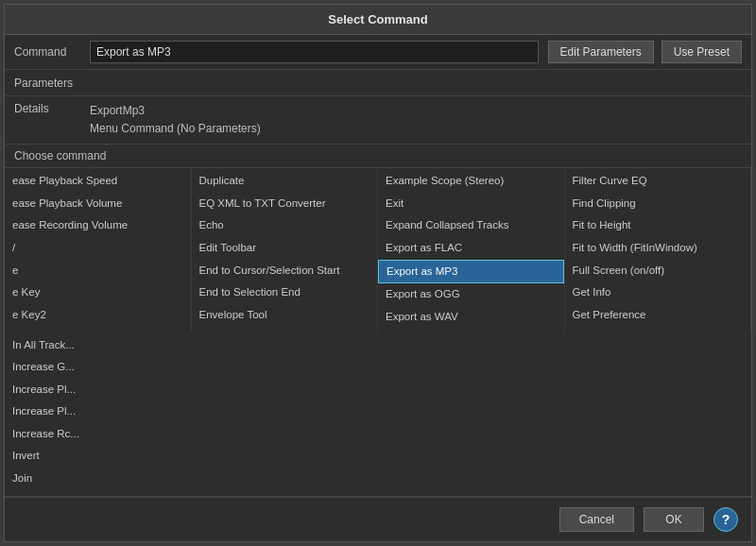 This screenshot has height=546, width=756. I want to click on command-item: Duplicate, so click(285, 181).